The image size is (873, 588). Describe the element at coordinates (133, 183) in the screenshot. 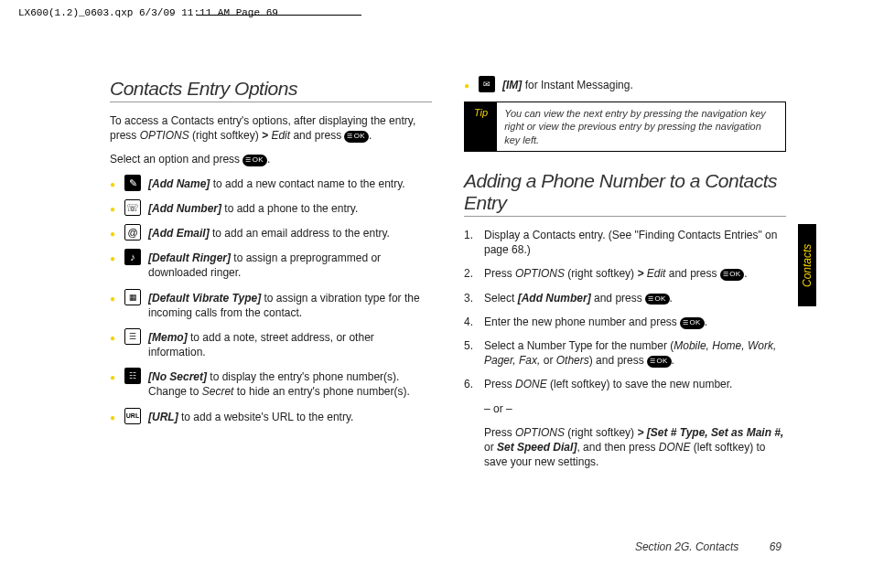

I see `add-name-icon: ✎` at that location.